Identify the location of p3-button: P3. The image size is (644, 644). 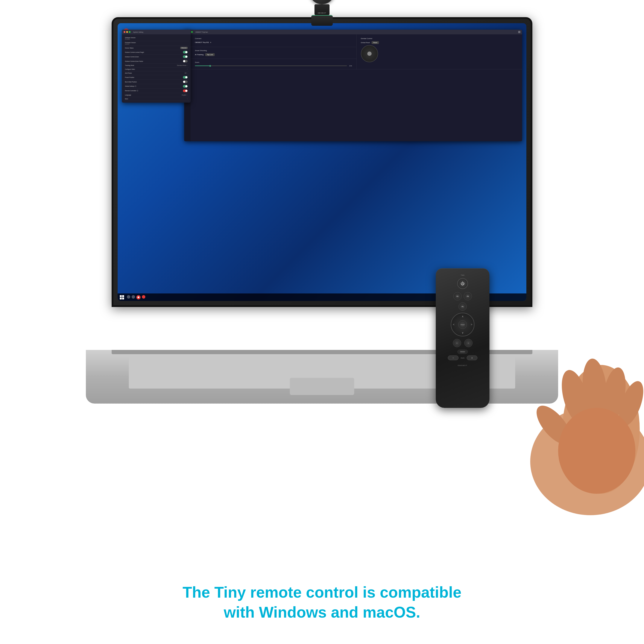
(468, 296).